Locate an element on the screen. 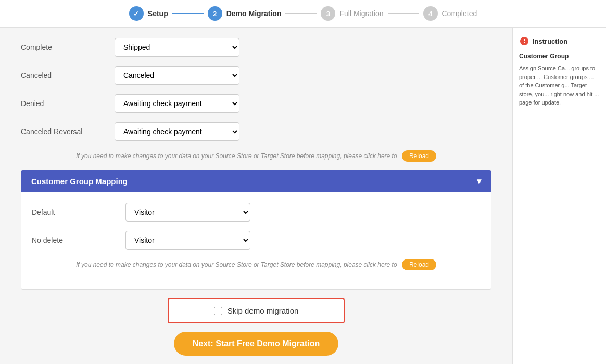 The width and height of the screenshot is (606, 364). form-row-canceled: Canceled Shipped Canceled Awaiting check… is located at coordinates (256, 75).